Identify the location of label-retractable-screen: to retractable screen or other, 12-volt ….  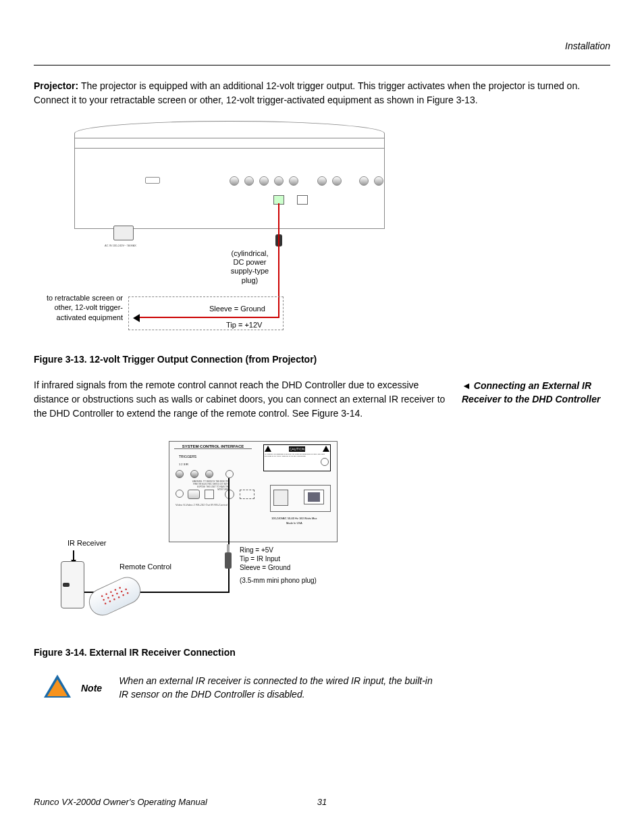
(79, 308).